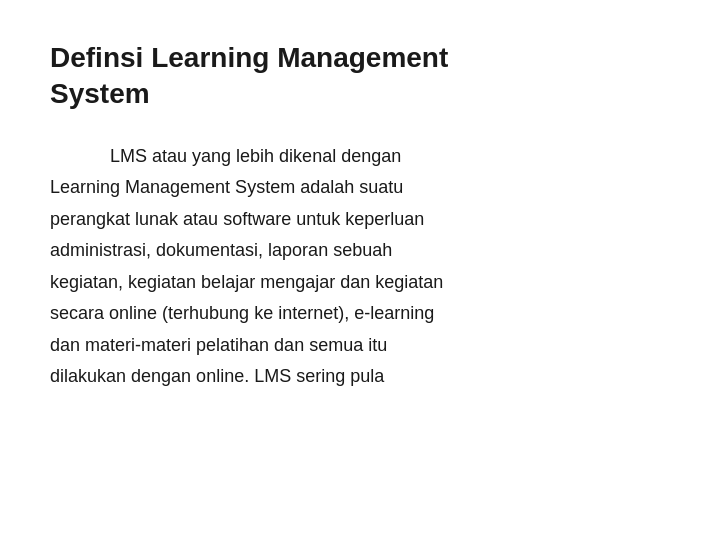 This screenshot has height=540, width=720. Describe the element at coordinates (360, 283) in the screenshot. I see `body-line-4: kegiatan, kegiatan belajar mengajar dan …` at that location.